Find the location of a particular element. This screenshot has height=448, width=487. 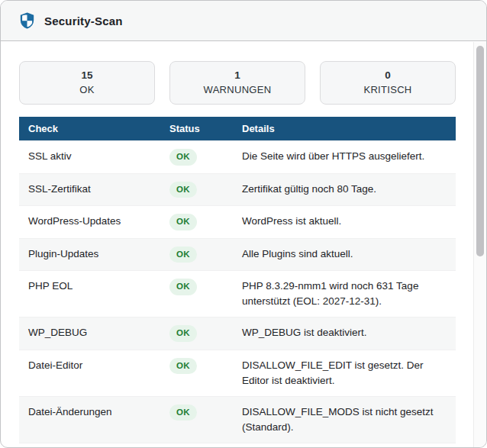

critical-label: KRITISCH is located at coordinates (388, 90).